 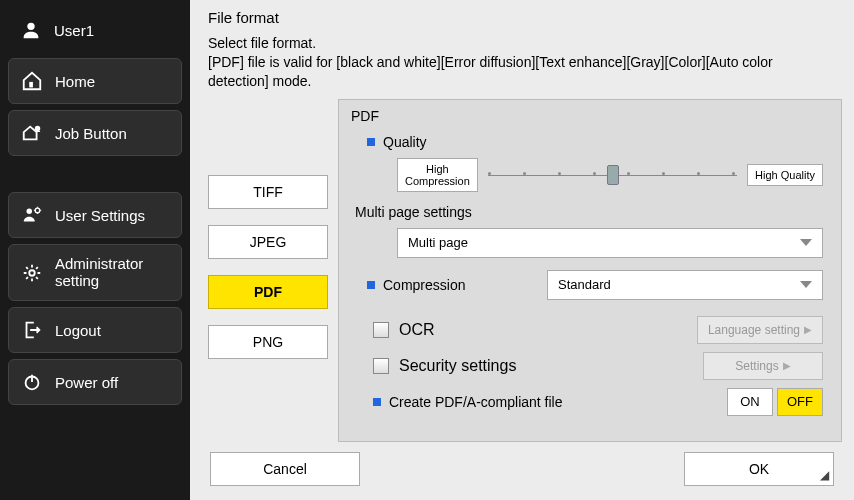 What do you see at coordinates (100, 216) in the screenshot?
I see `sidebar-usersettings-label: User Settings` at bounding box center [100, 216].